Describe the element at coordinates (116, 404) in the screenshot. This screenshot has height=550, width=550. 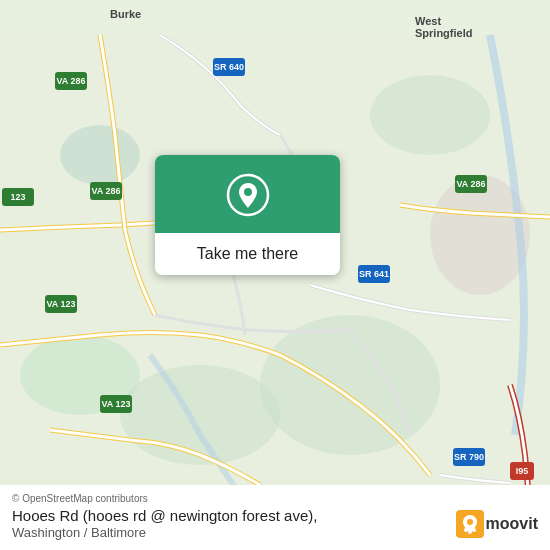
I see `badge-va123-bottom: VA 123` at that location.